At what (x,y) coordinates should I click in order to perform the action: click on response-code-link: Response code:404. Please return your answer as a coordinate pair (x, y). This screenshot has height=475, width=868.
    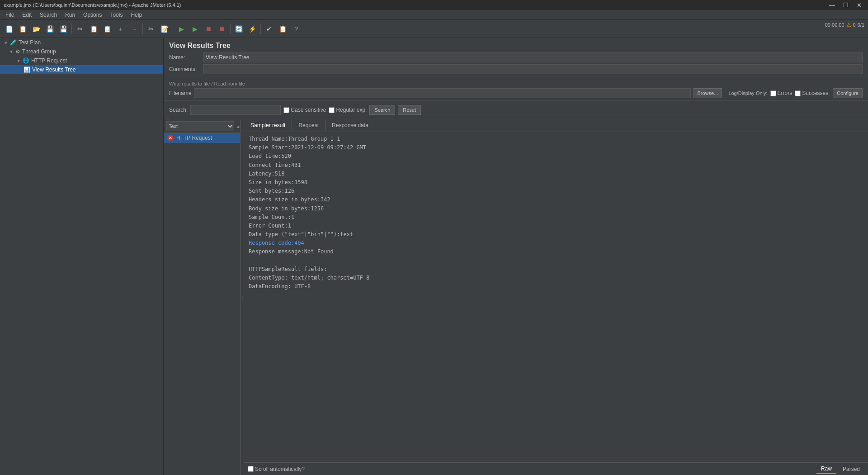
    Looking at the image, I should click on (277, 243).